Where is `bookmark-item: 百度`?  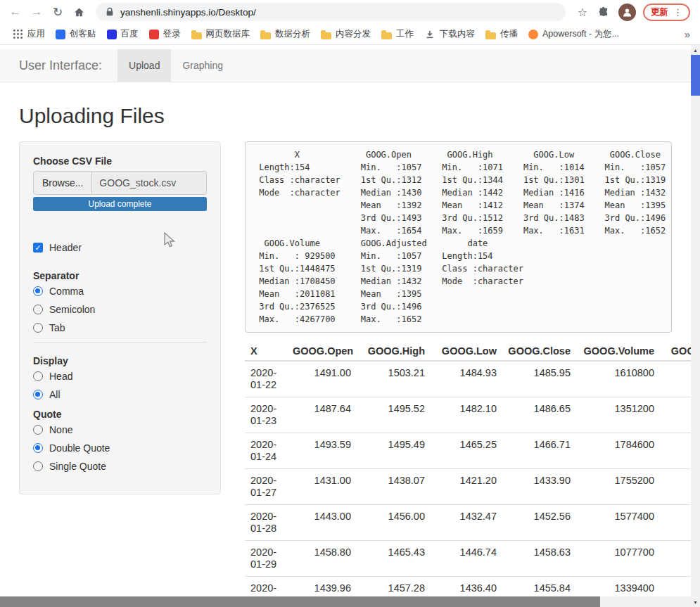
bookmark-item: 百度 is located at coordinates (122, 34).